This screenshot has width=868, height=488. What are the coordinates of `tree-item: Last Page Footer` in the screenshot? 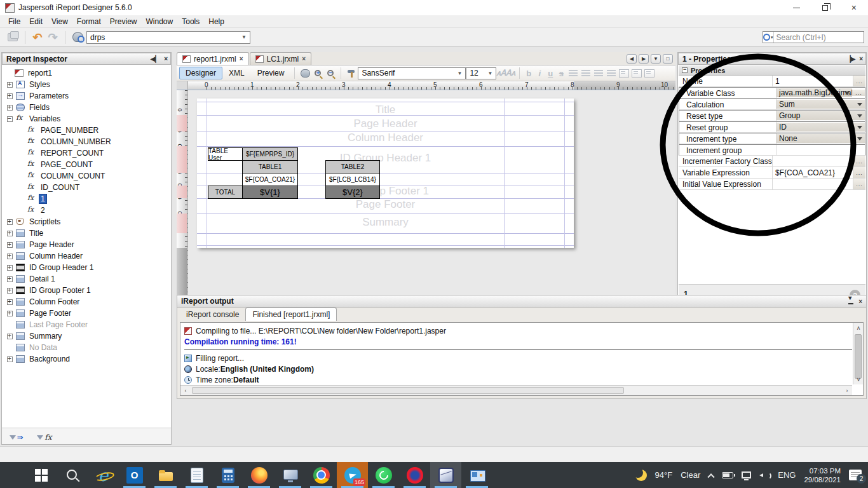 It's located at (86, 325).